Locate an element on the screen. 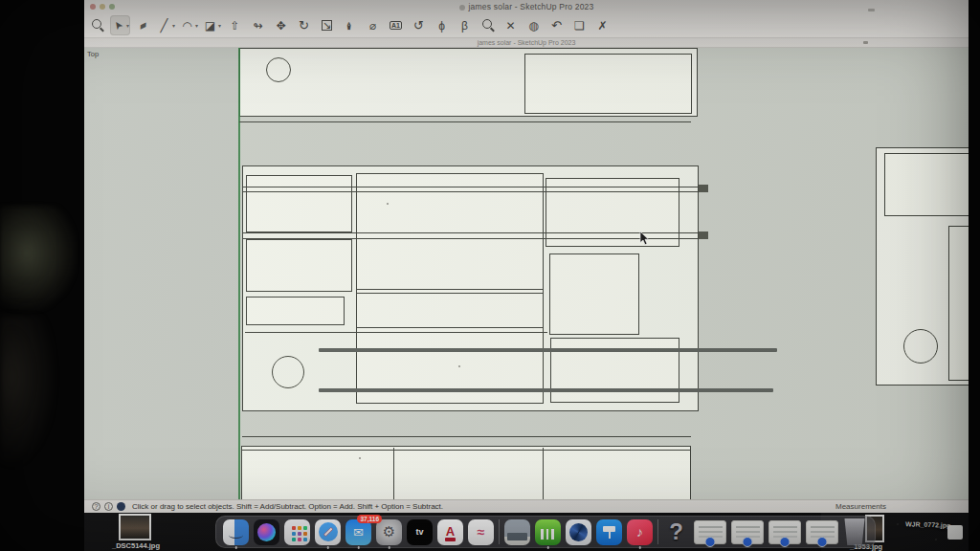 The width and height of the screenshot is (980, 551). desktop-file-label: WJR_0772.jpg is located at coordinates (928, 524).